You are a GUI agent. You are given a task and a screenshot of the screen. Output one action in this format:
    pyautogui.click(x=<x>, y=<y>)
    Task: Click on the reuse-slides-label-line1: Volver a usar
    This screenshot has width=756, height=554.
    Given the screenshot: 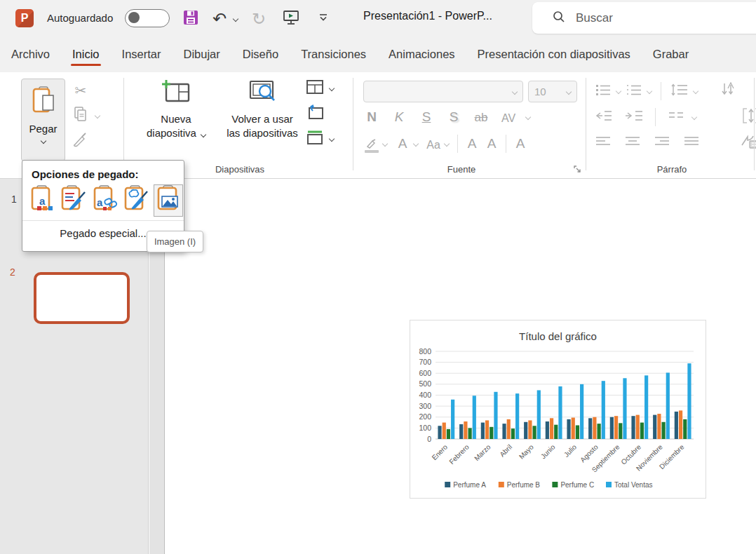 What is the action you would take?
    pyautogui.click(x=262, y=119)
    